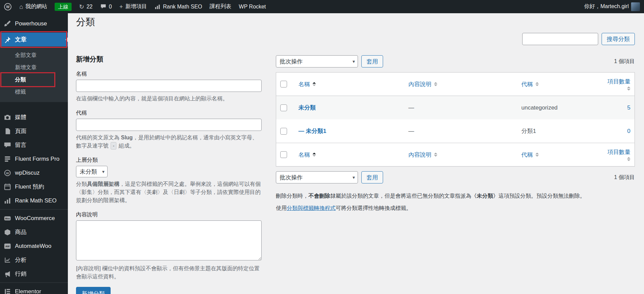 Image resolution: width=644 pixels, height=294 pixels. What do you see at coordinates (34, 218) in the screenshot?
I see `sidebar-item-woocommerce: Woo WooCommerce` at bounding box center [34, 218].